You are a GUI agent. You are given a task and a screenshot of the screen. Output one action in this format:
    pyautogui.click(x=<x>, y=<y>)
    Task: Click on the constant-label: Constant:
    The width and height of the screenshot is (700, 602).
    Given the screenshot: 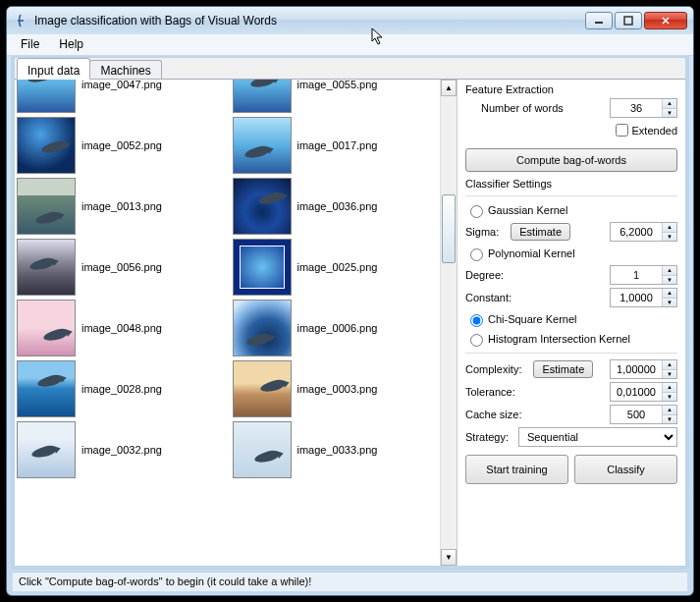 What is the action you would take?
    pyautogui.click(x=534, y=298)
    